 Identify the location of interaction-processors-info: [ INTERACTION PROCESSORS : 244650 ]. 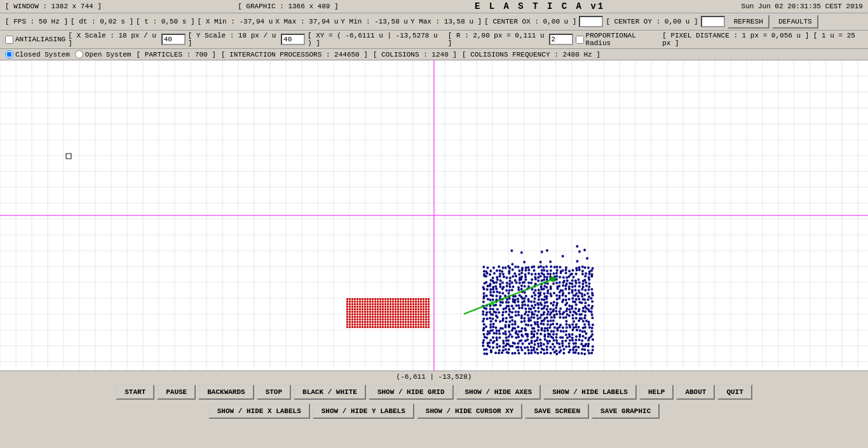
(295, 55).